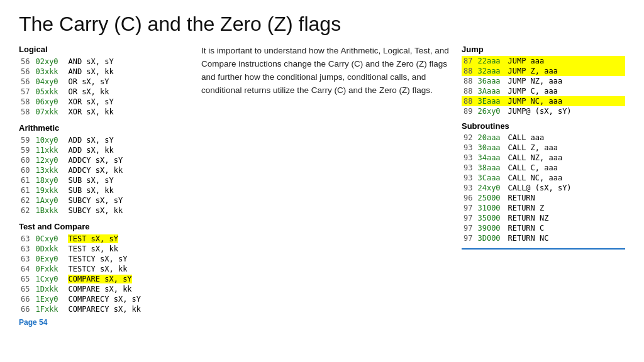 The height and width of the screenshot is (362, 644). What do you see at coordinates (491, 198) in the screenshot?
I see `row-opcode: 25000` at bounding box center [491, 198].